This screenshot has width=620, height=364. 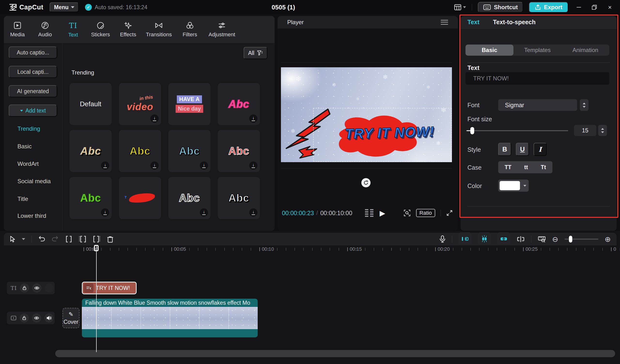 I want to click on case-title-button: Tt, so click(x=543, y=167).